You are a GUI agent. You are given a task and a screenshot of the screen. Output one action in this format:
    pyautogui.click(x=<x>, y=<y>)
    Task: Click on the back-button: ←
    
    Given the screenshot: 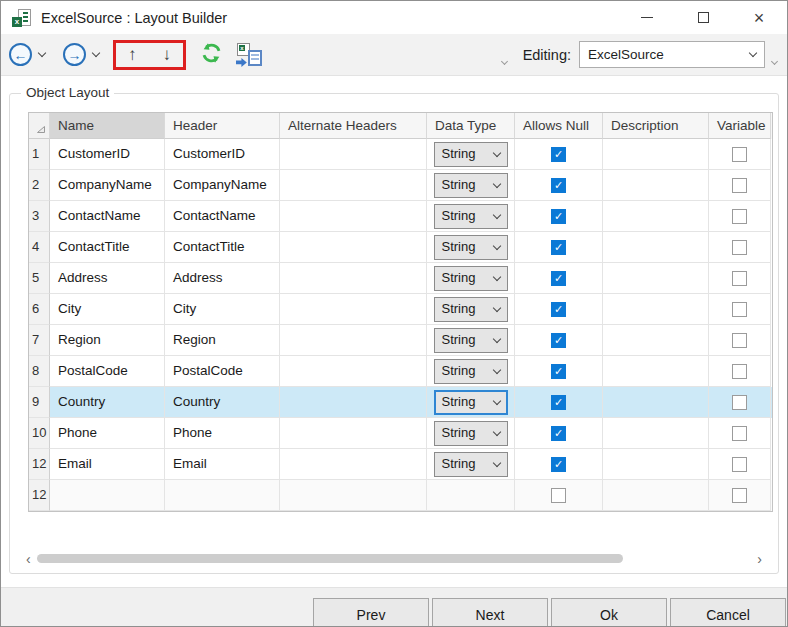 What is the action you would take?
    pyautogui.click(x=20, y=54)
    